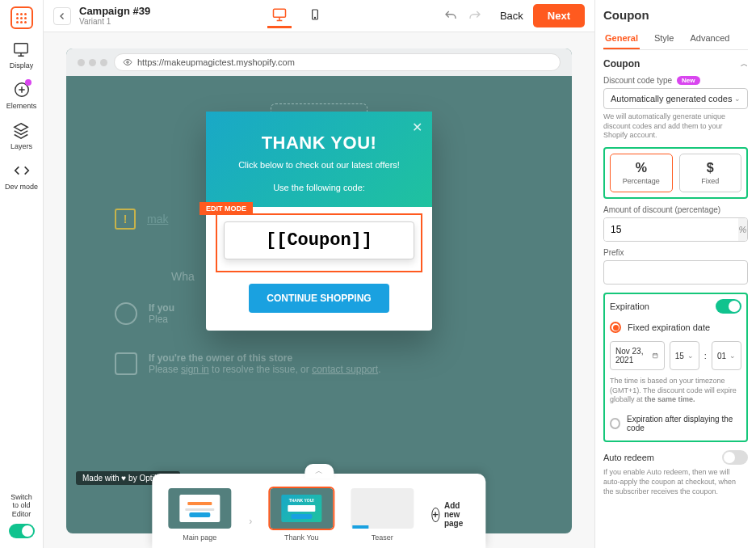  Describe the element at coordinates (345, 369) in the screenshot. I see `contact-link: contact support` at that location.